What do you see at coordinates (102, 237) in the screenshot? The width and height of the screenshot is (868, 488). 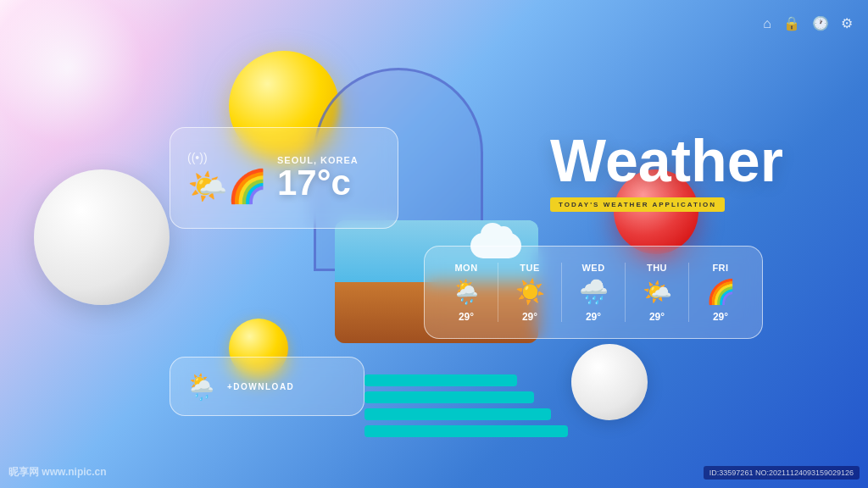 I see `decorative-ball-white-large` at bounding box center [102, 237].